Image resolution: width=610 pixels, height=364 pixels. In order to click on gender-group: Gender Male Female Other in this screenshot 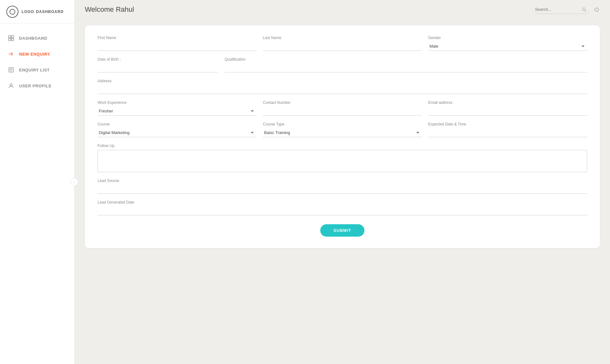, I will do `click(508, 43)`.